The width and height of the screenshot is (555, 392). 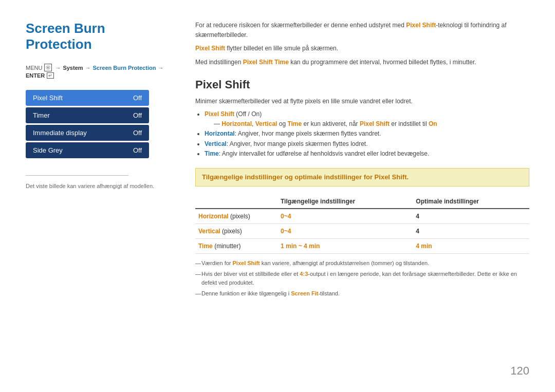 I want to click on page-number: 120, so click(x=520, y=371).